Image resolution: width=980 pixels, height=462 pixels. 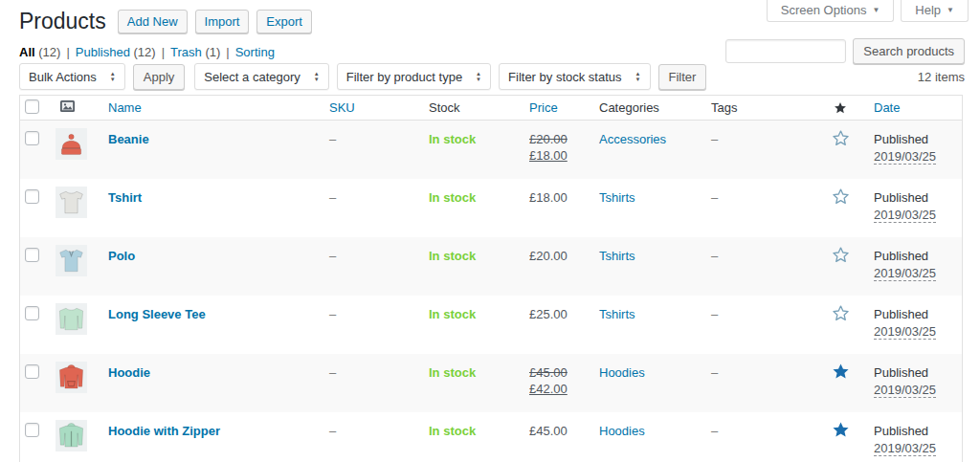 What do you see at coordinates (491, 209) in the screenshot?
I see `table-row: Tshirt–In stock£18.00Tshirts–Published20…` at bounding box center [491, 209].